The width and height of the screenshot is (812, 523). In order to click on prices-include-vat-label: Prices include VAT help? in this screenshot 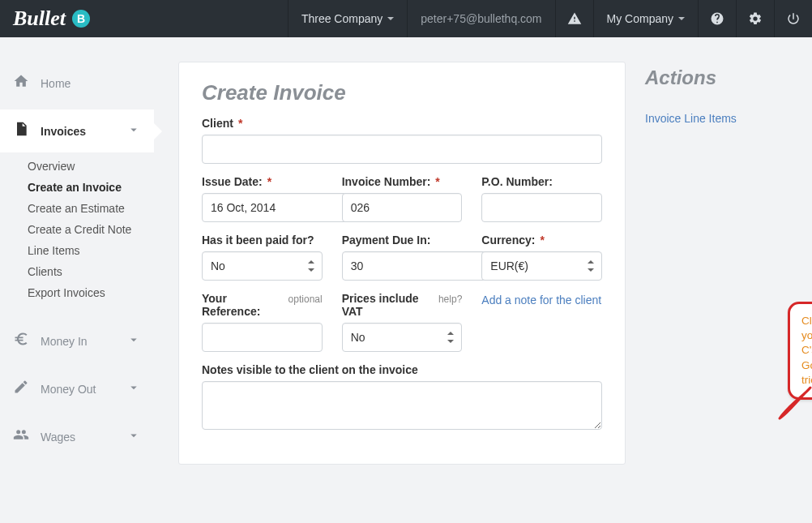, I will do `click(402, 305)`.